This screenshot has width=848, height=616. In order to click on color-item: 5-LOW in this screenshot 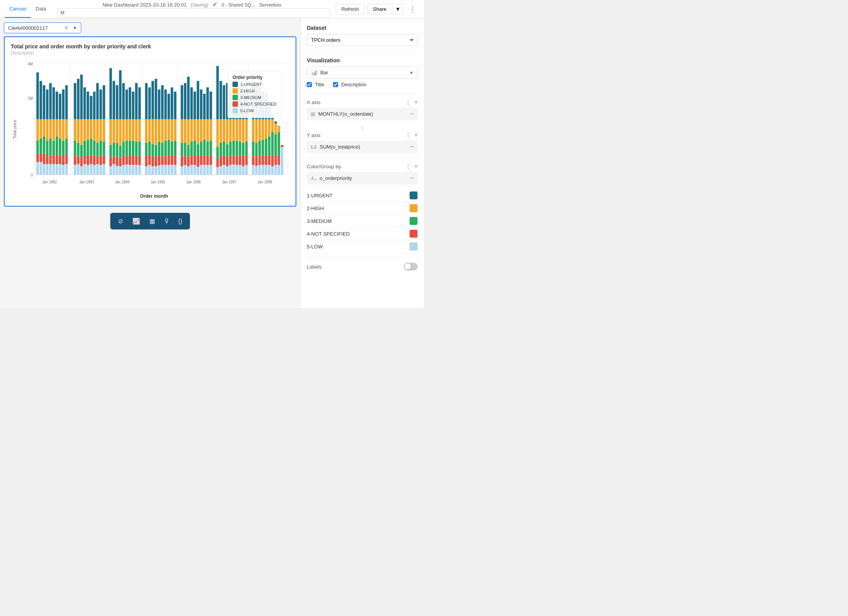, I will do `click(362, 247)`.